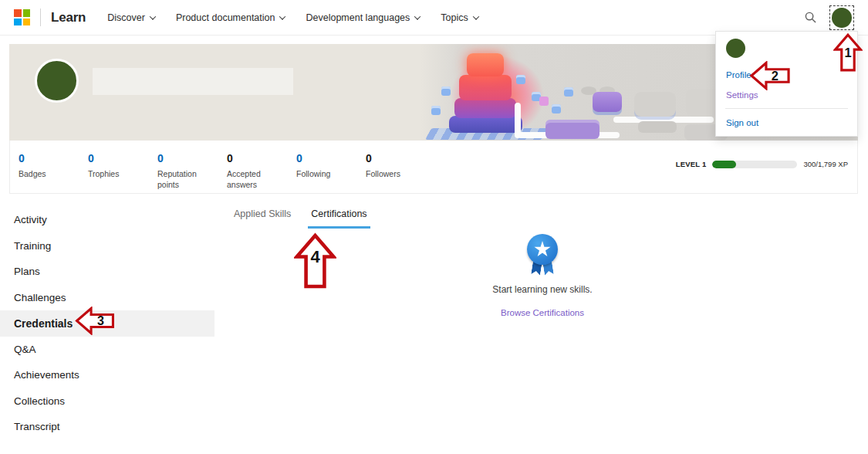 The image size is (868, 454). I want to click on level-progress-track, so click(755, 164).